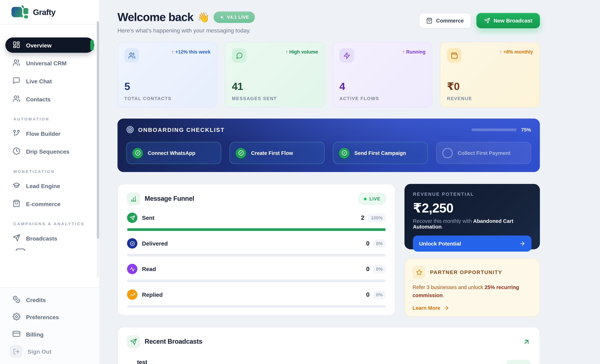 The height and width of the screenshot is (364, 600). I want to click on stat-card-active-flows: ↑ Running 4 ACTIVE FLOWS, so click(382, 75).